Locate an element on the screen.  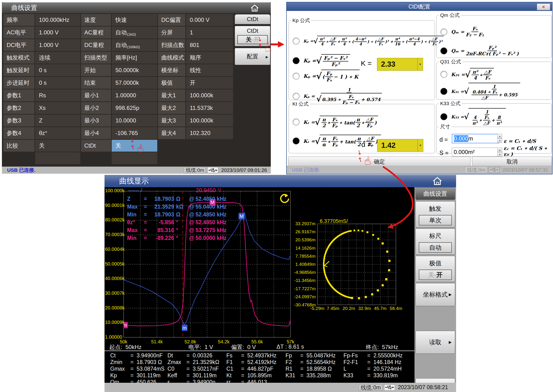
setting-value: 1.00000 is located at coordinates (134, 96).